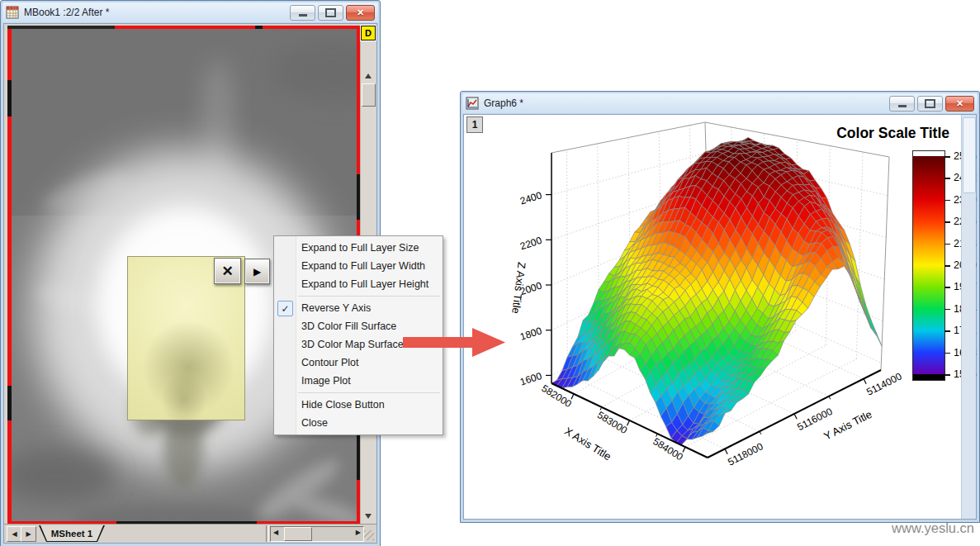 The image size is (980, 546). What do you see at coordinates (968, 317) in the screenshot?
I see `graph-vertical-scrollbar` at bounding box center [968, 317].